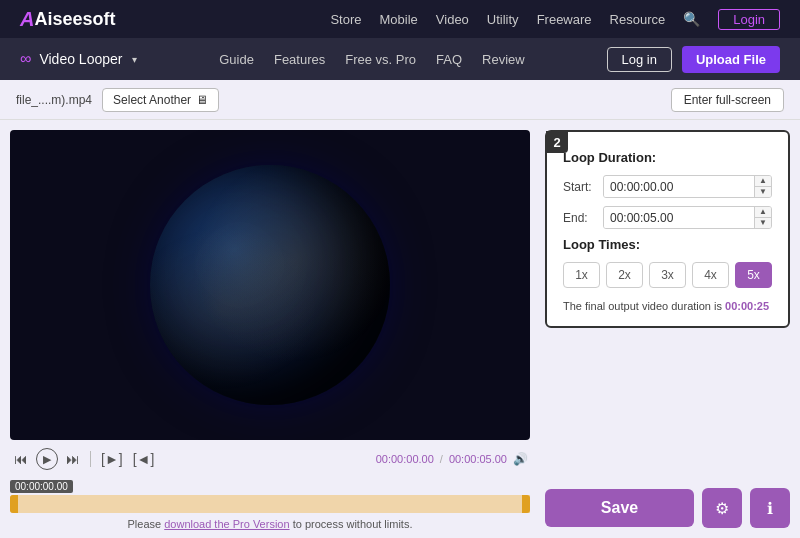 The width and height of the screenshot is (800, 538). What do you see at coordinates (640, 60) in the screenshot?
I see `log-in-button: Log in` at bounding box center [640, 60].